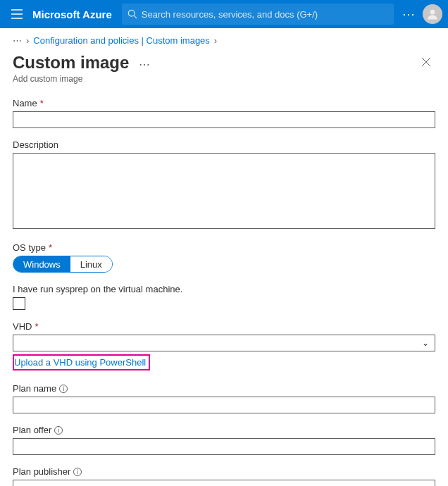 The image size is (448, 486). I want to click on field-plan-name: Plan name i, so click(224, 399).